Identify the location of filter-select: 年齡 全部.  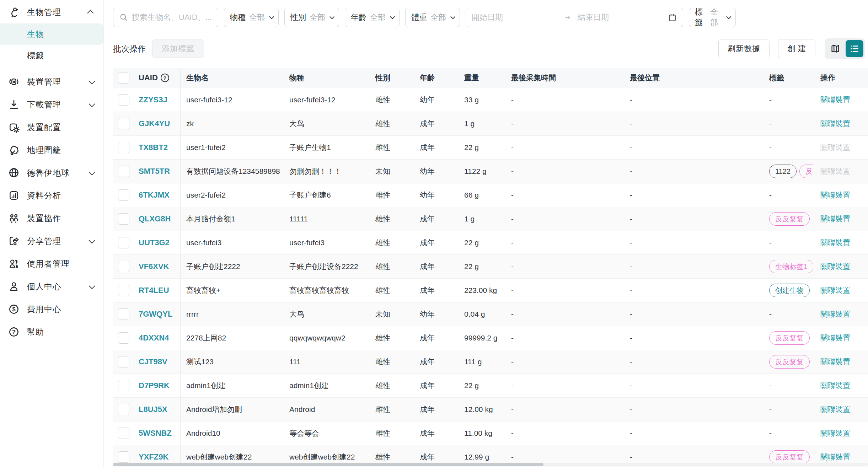
(372, 17).